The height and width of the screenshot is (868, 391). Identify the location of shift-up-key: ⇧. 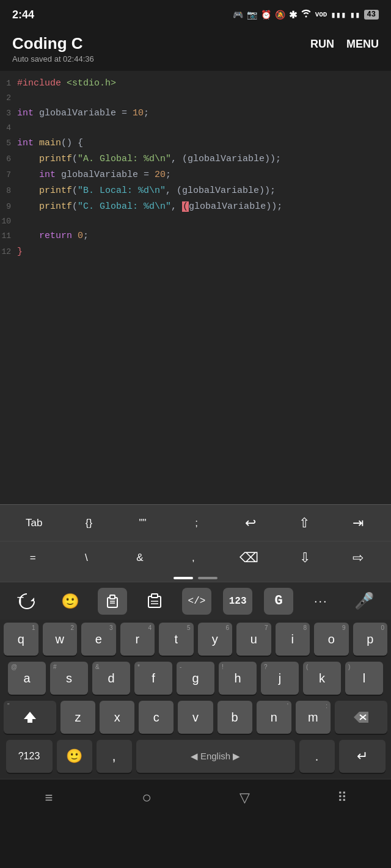
(304, 523).